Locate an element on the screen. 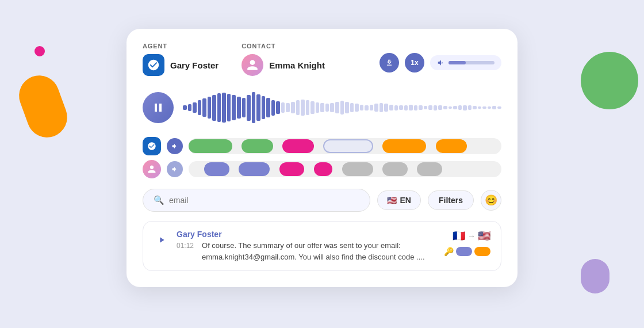 This screenshot has height=328, width=644. contact-track-avatar is located at coordinates (152, 169).